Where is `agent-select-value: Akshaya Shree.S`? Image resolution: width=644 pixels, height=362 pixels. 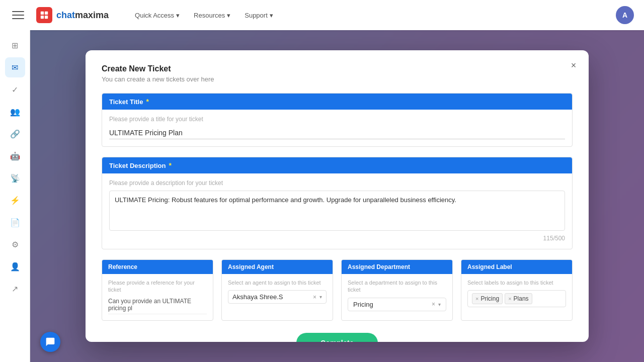 agent-select-value: Akshaya Shree.S is located at coordinates (271, 297).